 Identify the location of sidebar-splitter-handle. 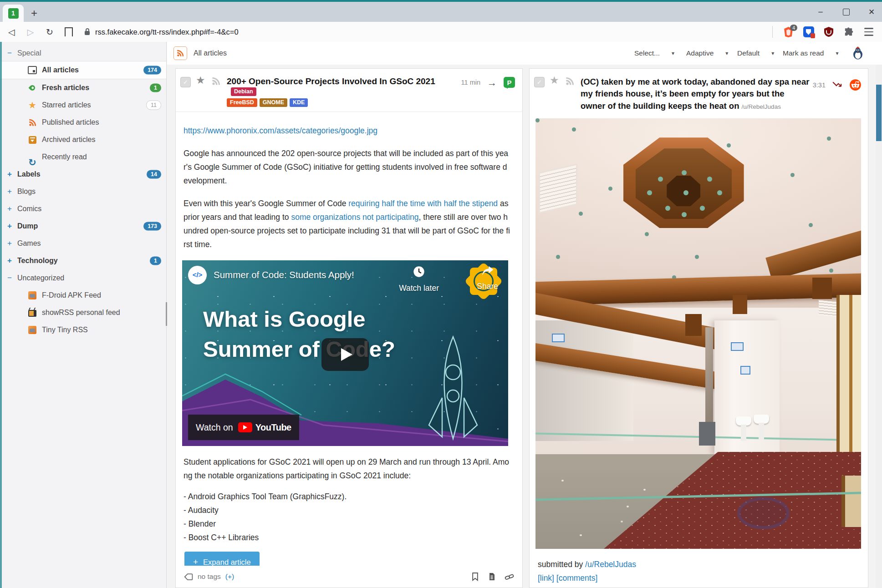
(167, 314).